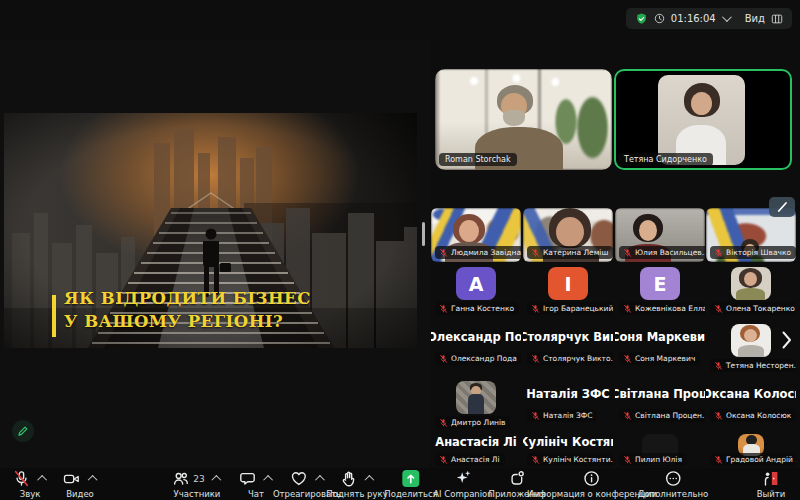 This screenshot has height=500, width=800. What do you see at coordinates (670, 416) in the screenshot?
I see `participant-name: Світлана Процен...` at bounding box center [670, 416].